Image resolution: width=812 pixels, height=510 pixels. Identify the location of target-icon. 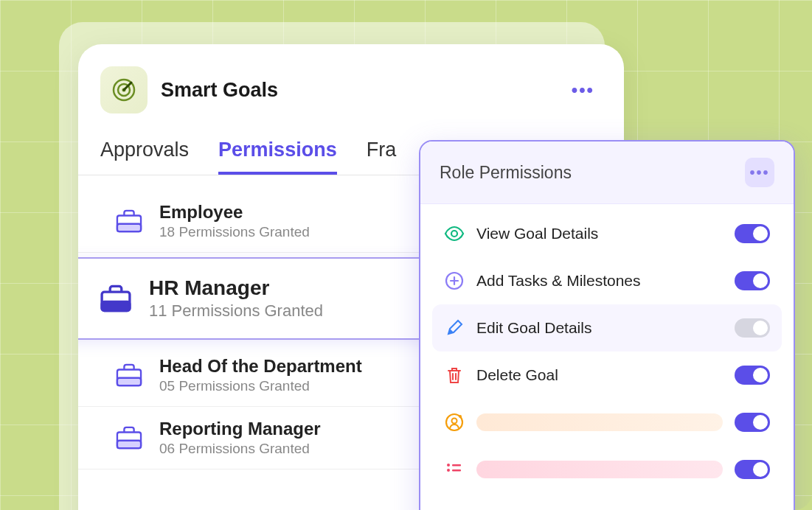
(124, 90).